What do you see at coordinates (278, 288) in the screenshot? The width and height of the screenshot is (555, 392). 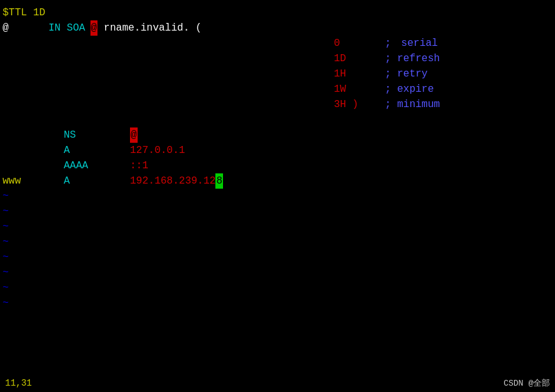 I see `tilde-7: ~` at bounding box center [278, 288].